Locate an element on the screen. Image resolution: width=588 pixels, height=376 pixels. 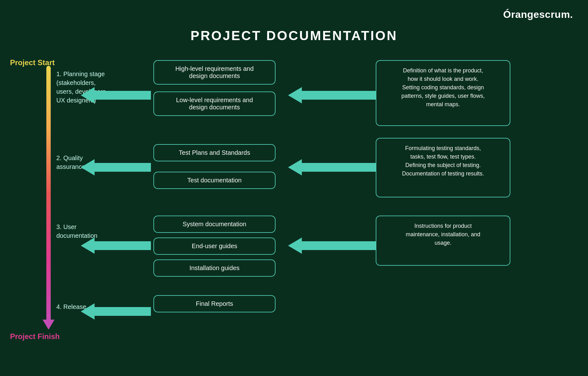
doc-test-plans: Test Plans and Standards is located at coordinates (214, 153).